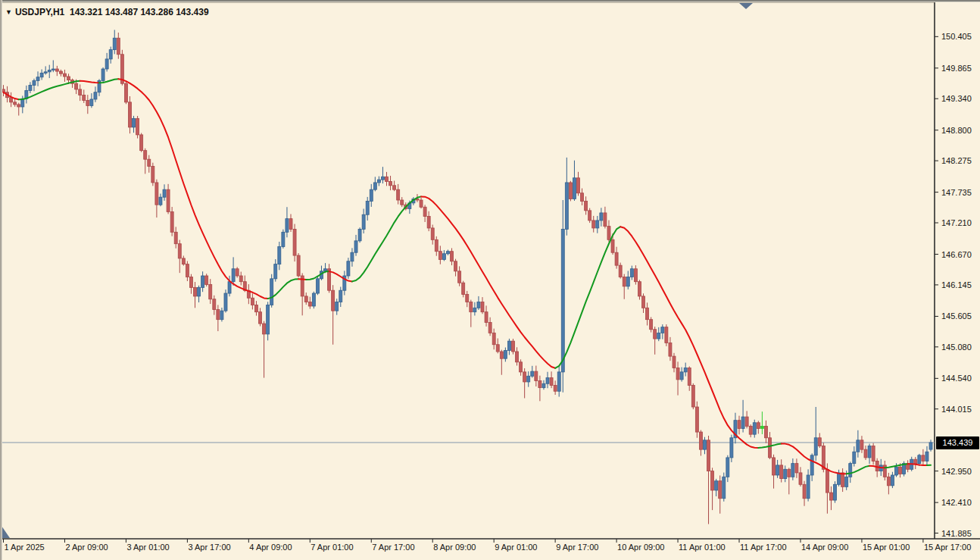 The image size is (980, 560). What do you see at coordinates (957, 533) in the screenshot?
I see `price-tick-label: 141.885` at bounding box center [957, 533].